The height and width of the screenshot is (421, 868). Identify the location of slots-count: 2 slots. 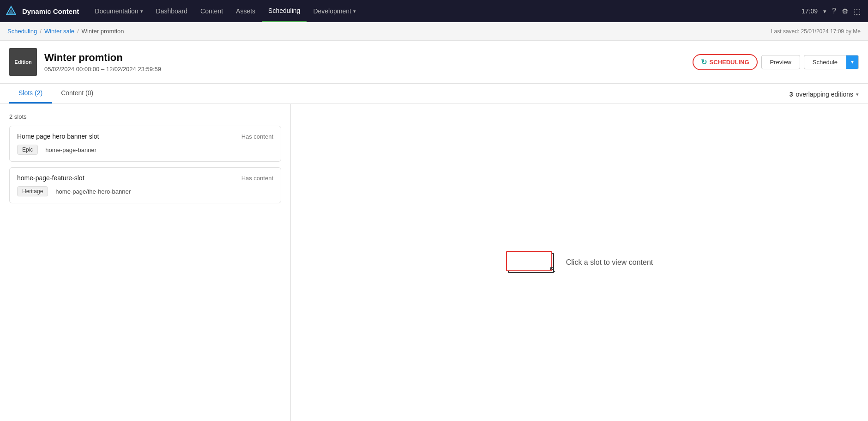
(145, 115).